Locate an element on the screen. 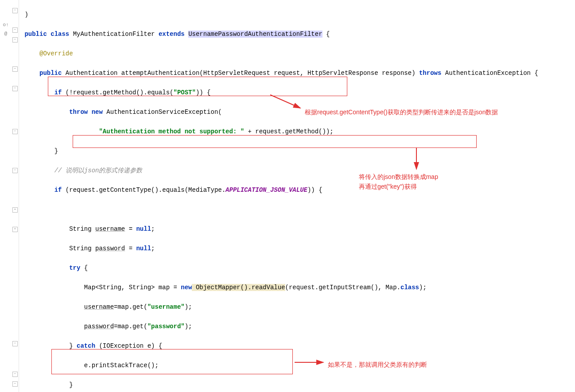 The width and height of the screenshot is (575, 392). code-line: @Override is located at coordinates (297, 54).